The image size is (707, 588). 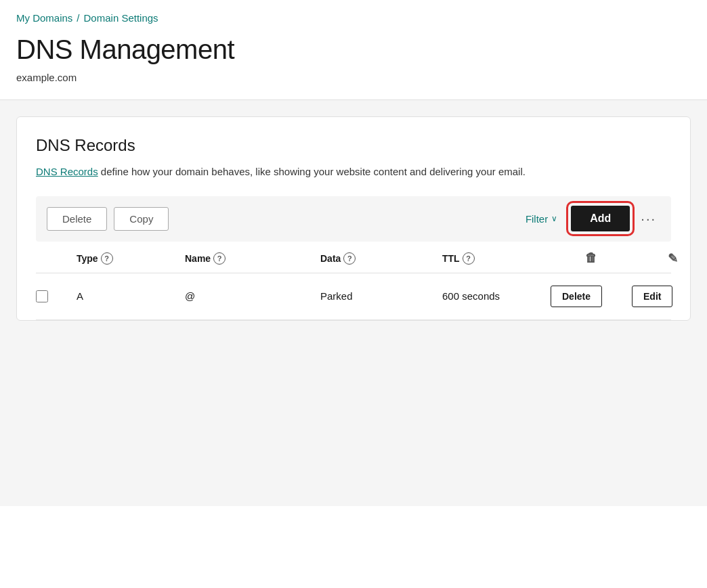 I want to click on domain-label: example.com, so click(x=354, y=77).